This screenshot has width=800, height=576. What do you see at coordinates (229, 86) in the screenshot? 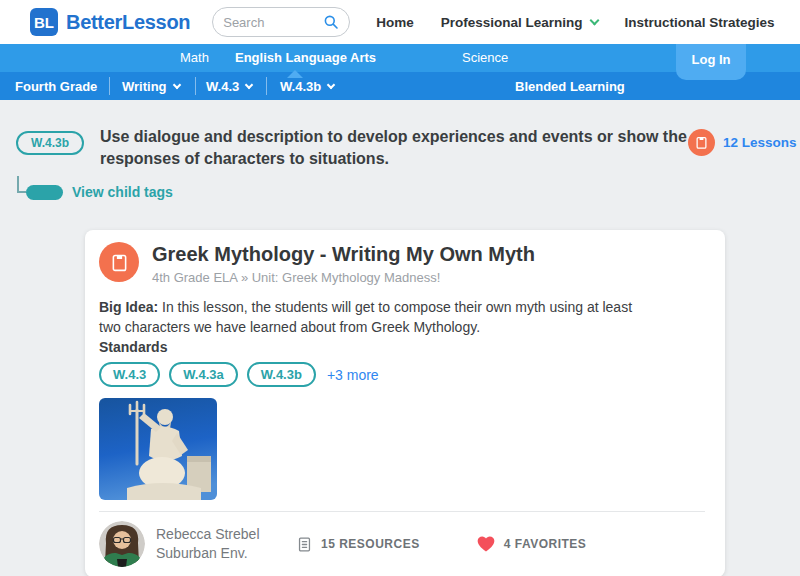
I see `breadcrumb-w43: W.4.3` at bounding box center [229, 86].